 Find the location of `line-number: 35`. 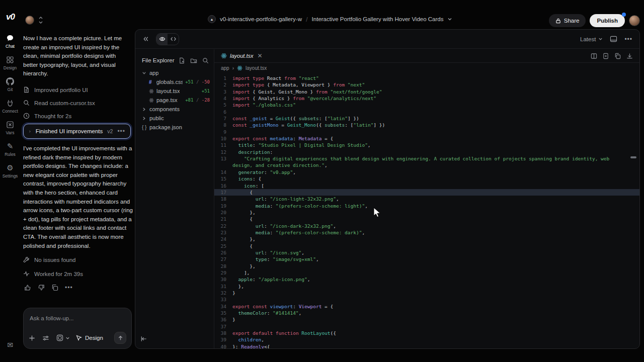

line-number: 35 is located at coordinates (223, 313).